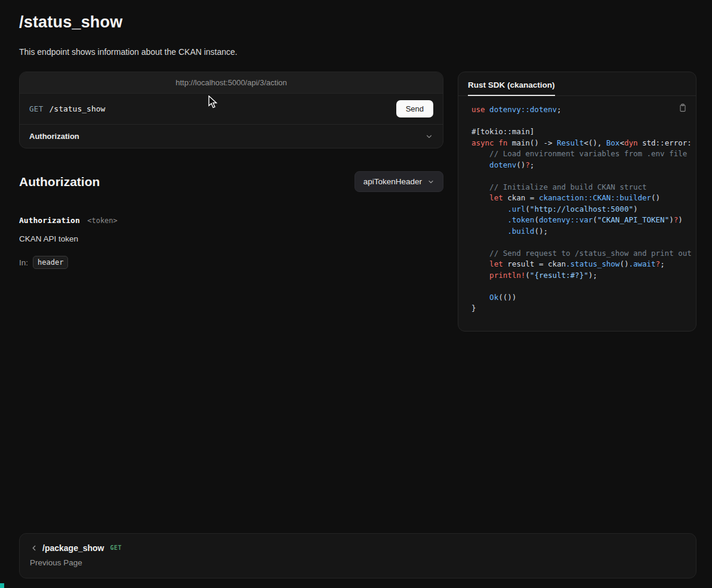  Describe the element at coordinates (581, 231) in the screenshot. I see `code-line: .build();` at that location.